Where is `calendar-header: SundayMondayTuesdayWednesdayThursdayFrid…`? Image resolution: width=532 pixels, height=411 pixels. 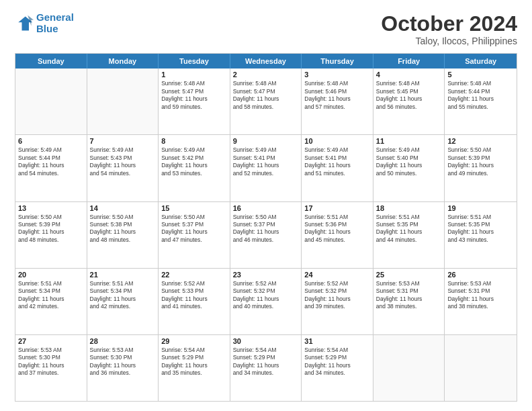
calendar-header: SundayMondayTuesdayWednesdayThursdayFrid… is located at coordinates (266, 61).